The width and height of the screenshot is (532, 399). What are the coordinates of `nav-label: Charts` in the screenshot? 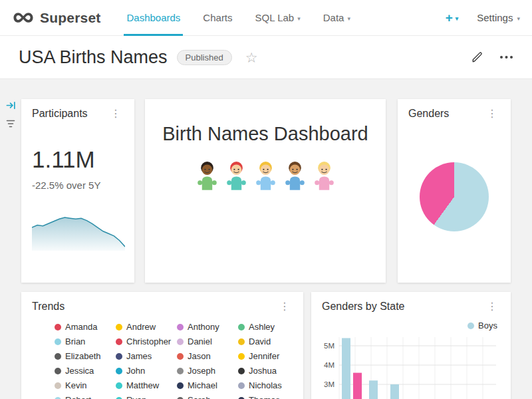 It's located at (217, 17).